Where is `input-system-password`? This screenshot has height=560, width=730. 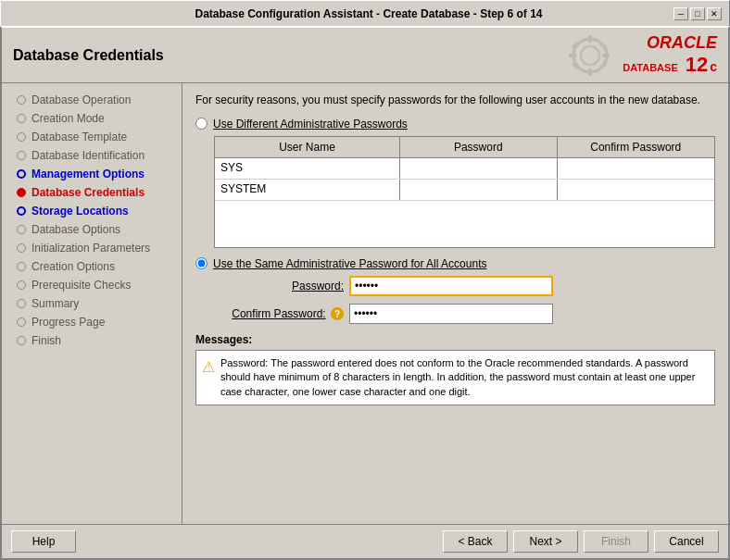 input-system-password is located at coordinates (478, 189).